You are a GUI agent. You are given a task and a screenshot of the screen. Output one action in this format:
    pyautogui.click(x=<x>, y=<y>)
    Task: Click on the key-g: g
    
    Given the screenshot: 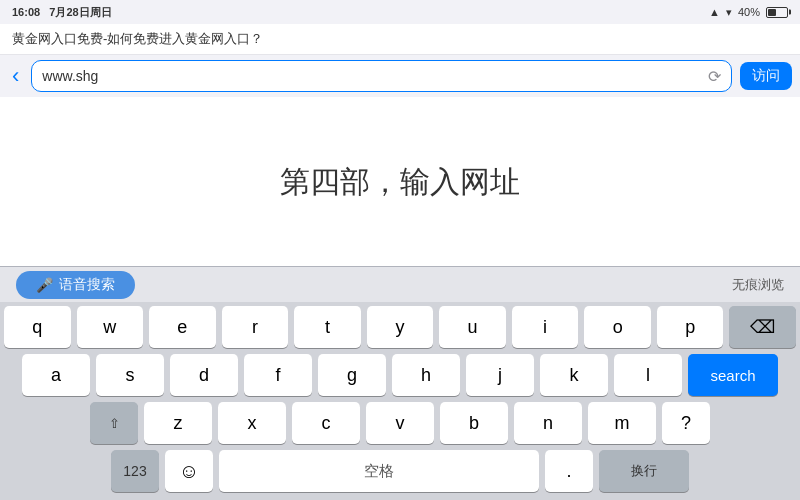 What is the action you would take?
    pyautogui.click(x=352, y=375)
    